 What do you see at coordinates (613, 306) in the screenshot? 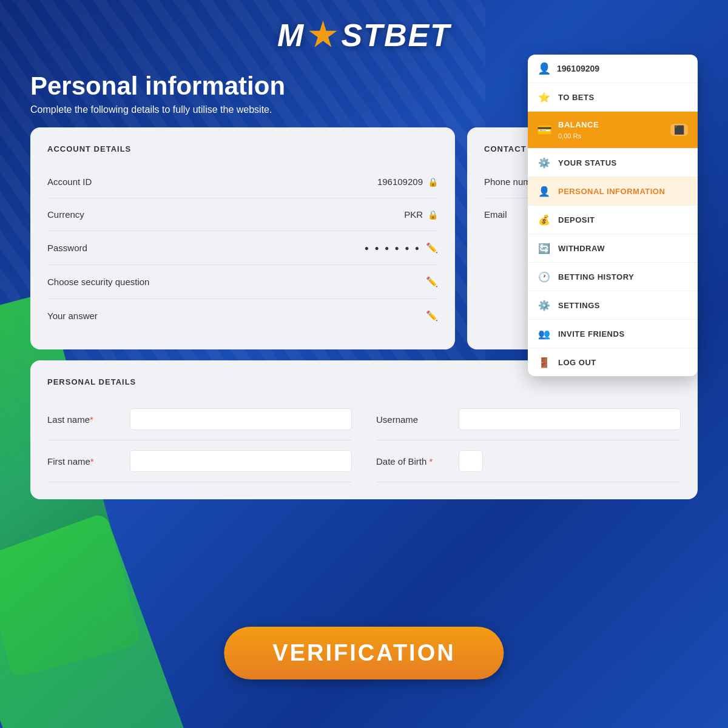
I see `menu-item-settings: ⚙️ SETTINGS` at bounding box center [613, 306].